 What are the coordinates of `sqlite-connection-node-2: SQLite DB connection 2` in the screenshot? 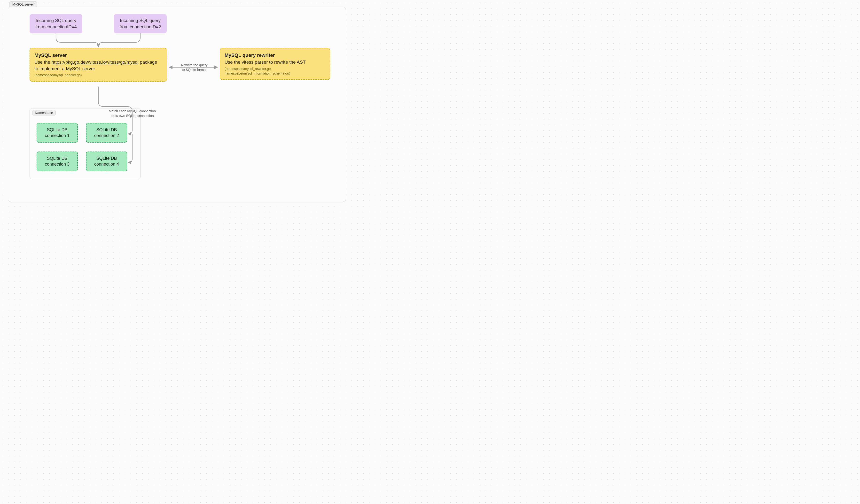 It's located at (106, 133).